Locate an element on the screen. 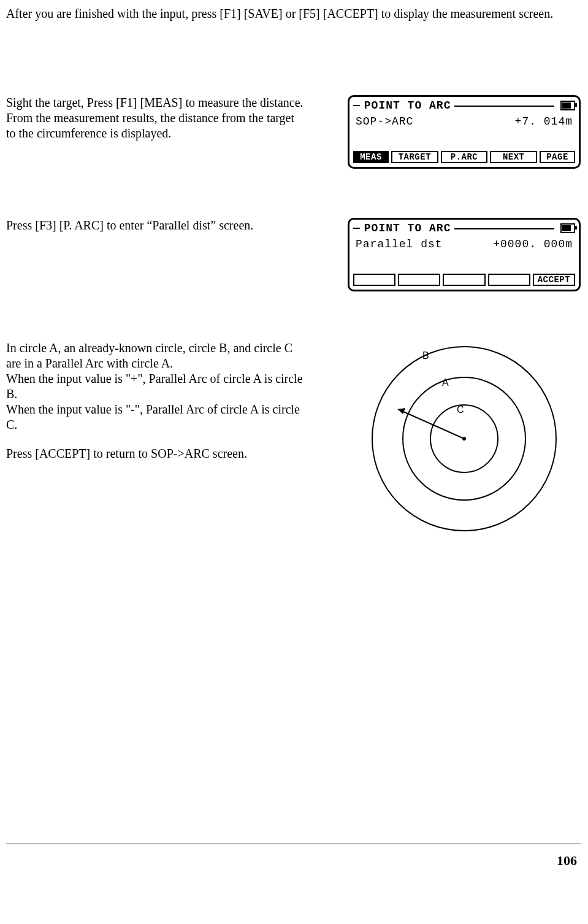 The image size is (588, 924). intro-text: After you are finished with the input, p… is located at coordinates (293, 13).